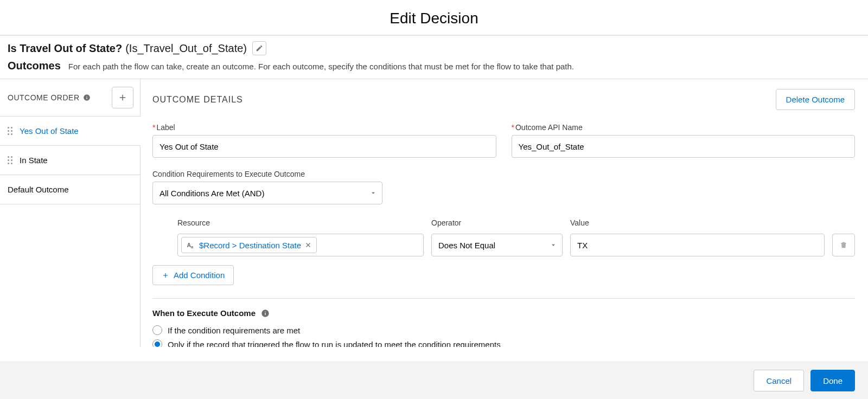 The width and height of the screenshot is (868, 399). What do you see at coordinates (34, 160) in the screenshot?
I see `outcome-item-label: In State` at bounding box center [34, 160].